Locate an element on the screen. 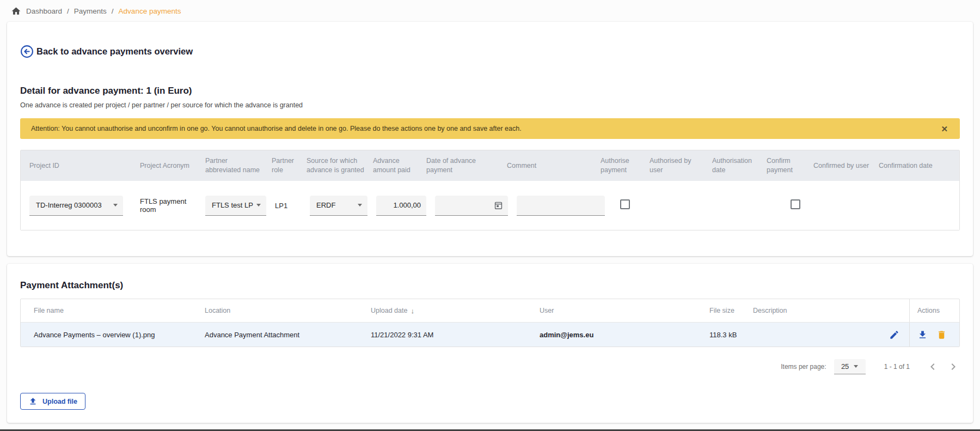 The height and width of the screenshot is (431, 980). project-acronym-value: FTLS payment room is located at coordinates (168, 205).